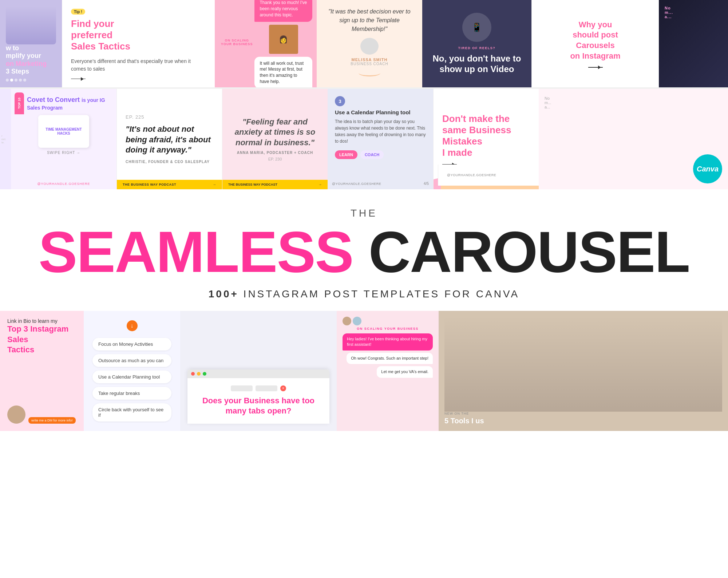 This screenshot has width=728, height=578. What do you see at coordinates (170, 117) in the screenshot?
I see `ep-label-1: EP. 225` at bounding box center [170, 117].